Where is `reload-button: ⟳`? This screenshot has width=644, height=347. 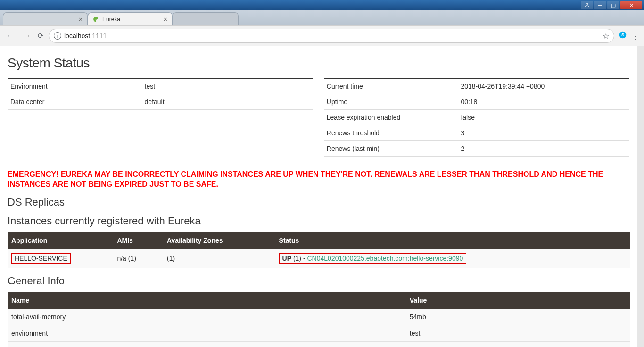 reload-button: ⟳ is located at coordinates (41, 36).